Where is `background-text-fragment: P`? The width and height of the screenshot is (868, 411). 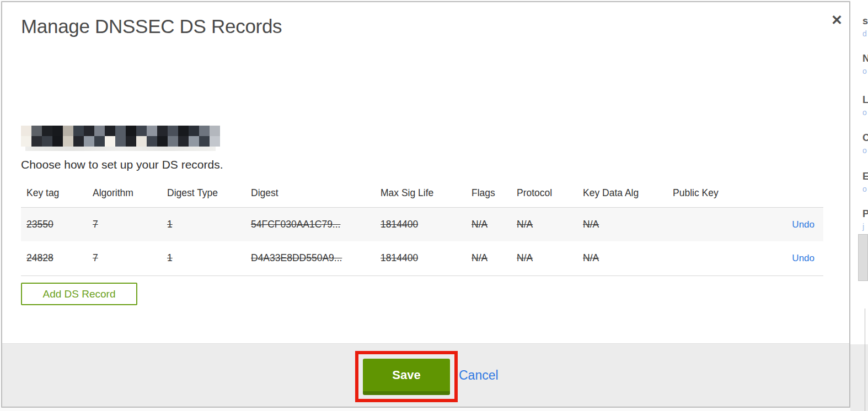 background-text-fragment: P is located at coordinates (865, 214).